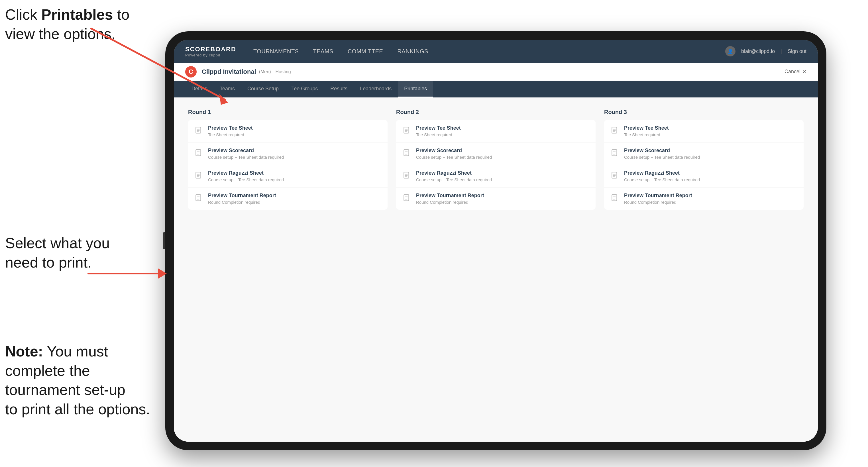  I want to click on annotation-bottom: Note: You must complete the tournament s…, so click(78, 380).